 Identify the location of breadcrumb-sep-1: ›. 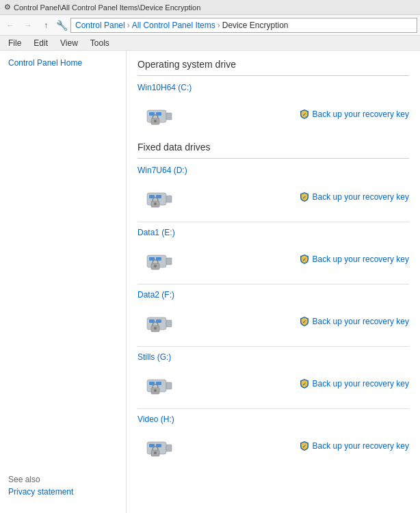
(129, 25).